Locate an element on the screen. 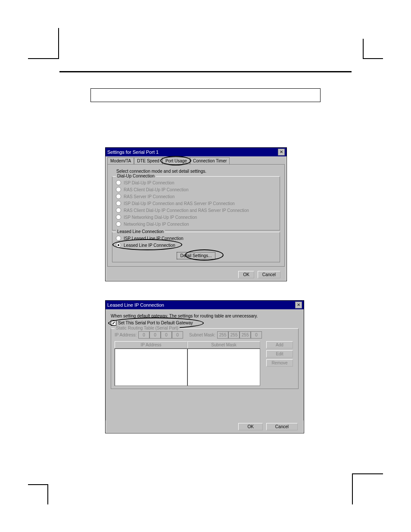 The height and width of the screenshot is (532, 411). radio-label: RAS Client Dial-Up IP Connection is located at coordinates (156, 190).